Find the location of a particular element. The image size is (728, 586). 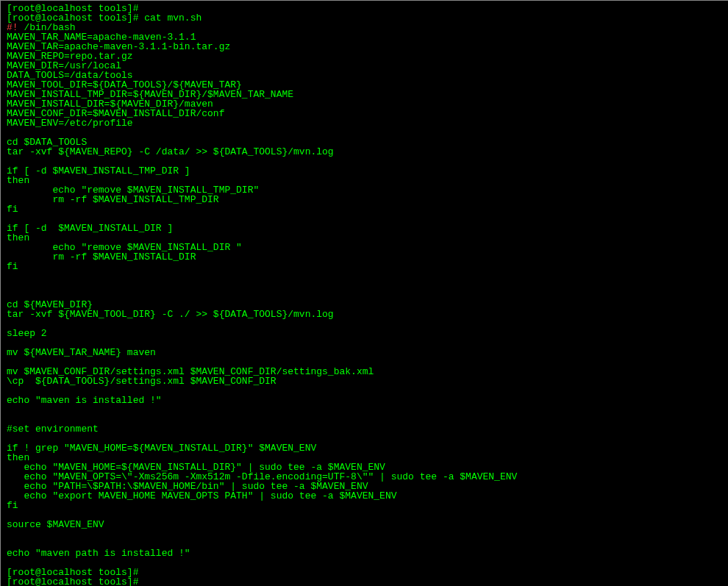

script-line: echo "maven is installed !" is located at coordinates (84, 400).